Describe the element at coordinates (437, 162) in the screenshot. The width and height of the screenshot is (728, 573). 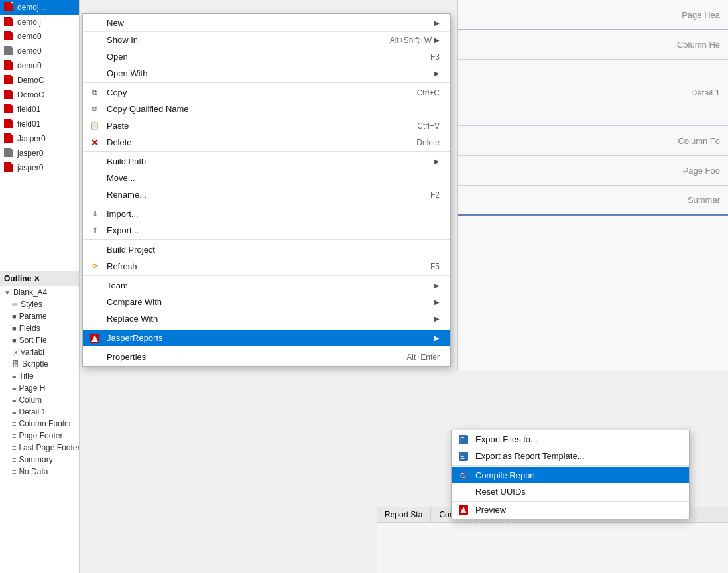
I see `buildpath-arrow-icon: ▶` at that location.